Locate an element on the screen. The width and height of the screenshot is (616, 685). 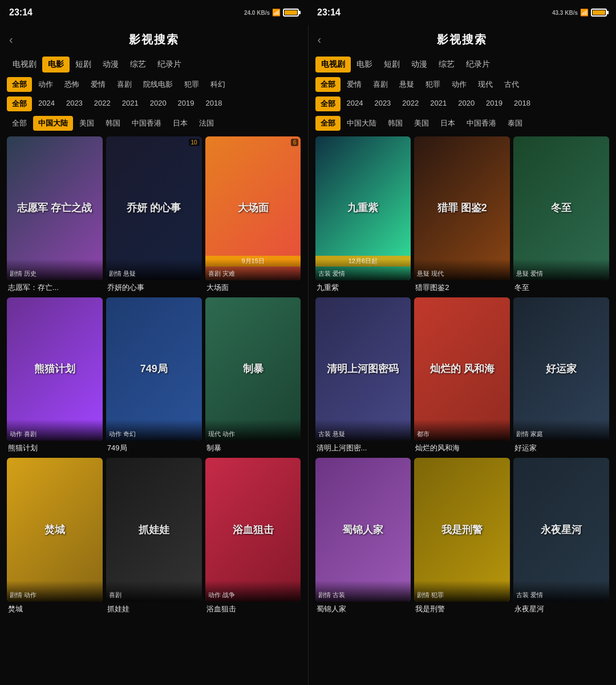
right-back-button: ‹ is located at coordinates (319, 40).